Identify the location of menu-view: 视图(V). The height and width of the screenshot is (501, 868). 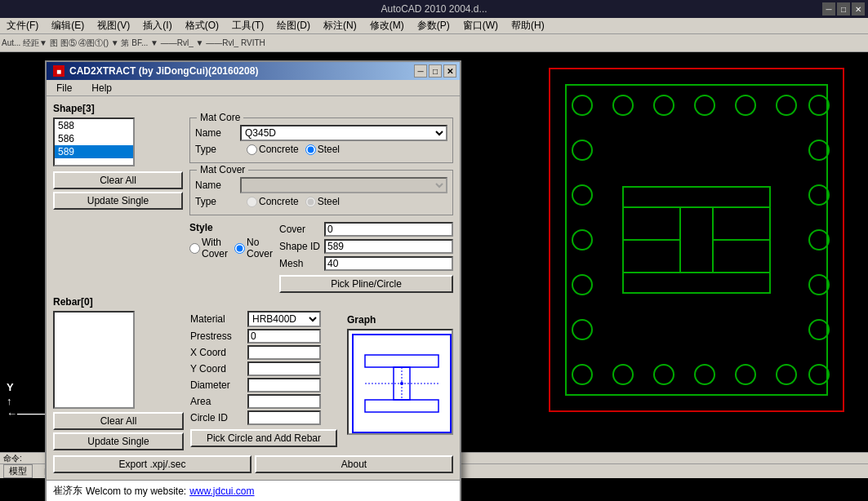
(114, 26).